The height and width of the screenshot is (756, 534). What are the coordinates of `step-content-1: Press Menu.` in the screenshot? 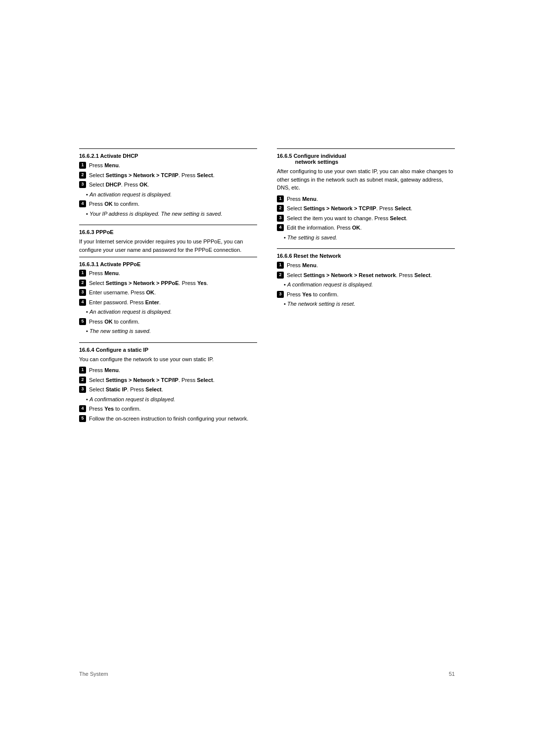 It's located at (173, 165).